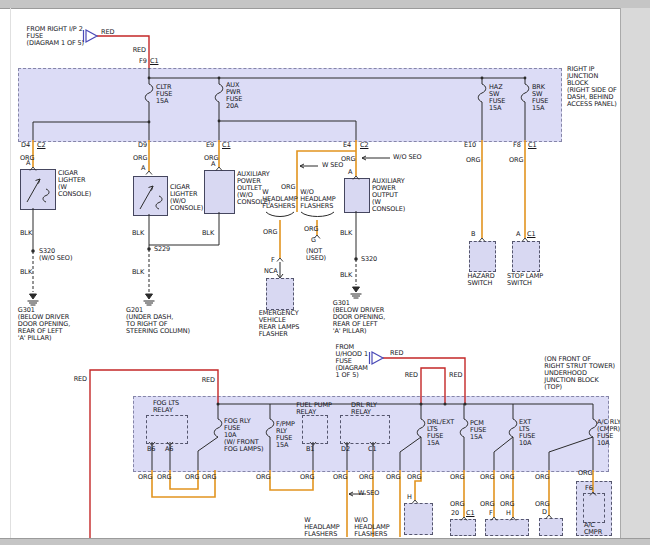 This screenshot has height=545, width=650. Describe the element at coordinates (635, 273) in the screenshot. I see `viewer-right-gutter` at that location.